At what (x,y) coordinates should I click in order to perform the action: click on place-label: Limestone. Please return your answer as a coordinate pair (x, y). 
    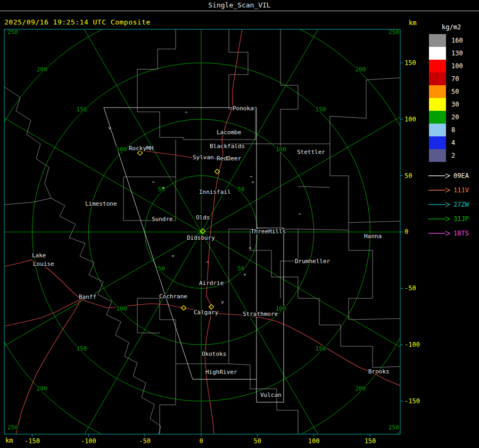
    Looking at the image, I should click on (101, 203).